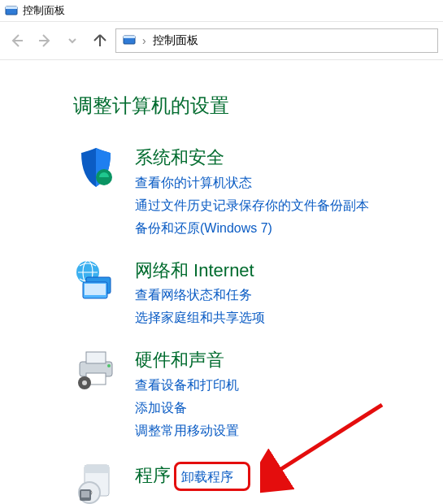  I want to click on category-link: 查看设备和打印机, so click(187, 385).